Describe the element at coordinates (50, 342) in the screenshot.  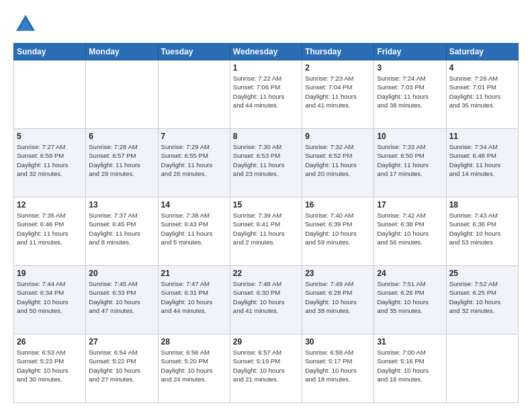
I see `day-number: 26` at that location.